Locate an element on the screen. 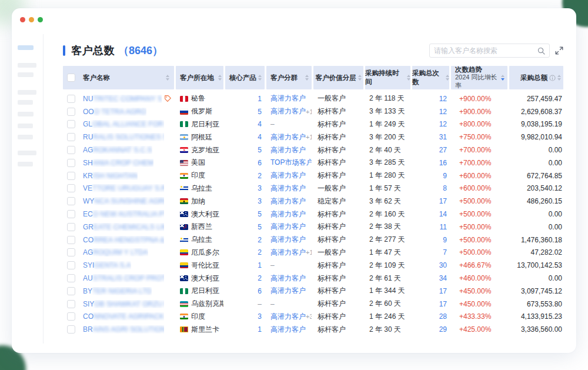 The width and height of the screenshot is (588, 370). segment-link: TOP市场客户 is located at coordinates (291, 162).